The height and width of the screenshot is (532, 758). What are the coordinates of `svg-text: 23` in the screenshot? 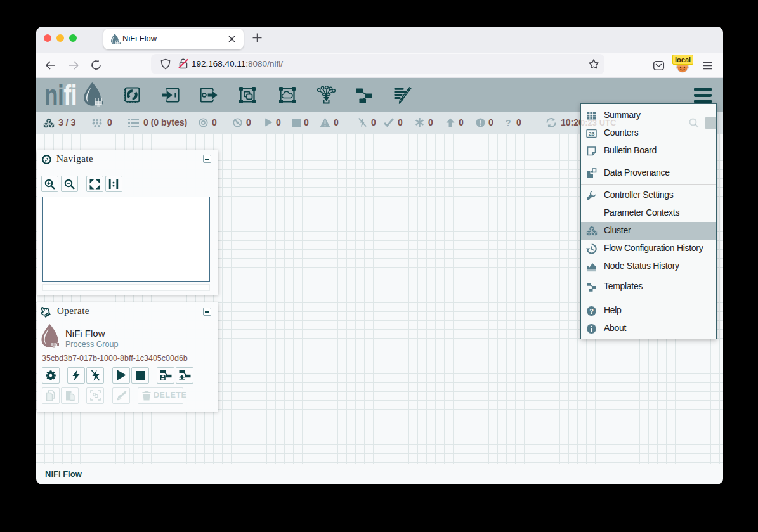 It's located at (592, 134).